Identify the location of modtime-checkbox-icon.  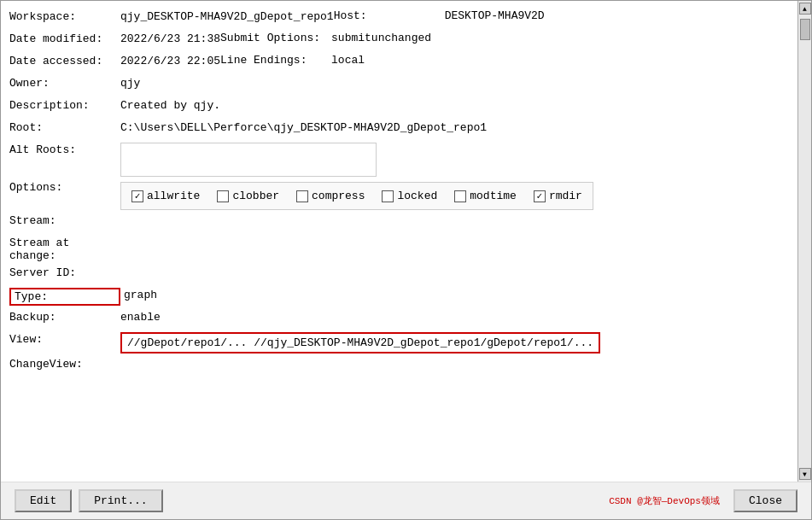
(460, 196).